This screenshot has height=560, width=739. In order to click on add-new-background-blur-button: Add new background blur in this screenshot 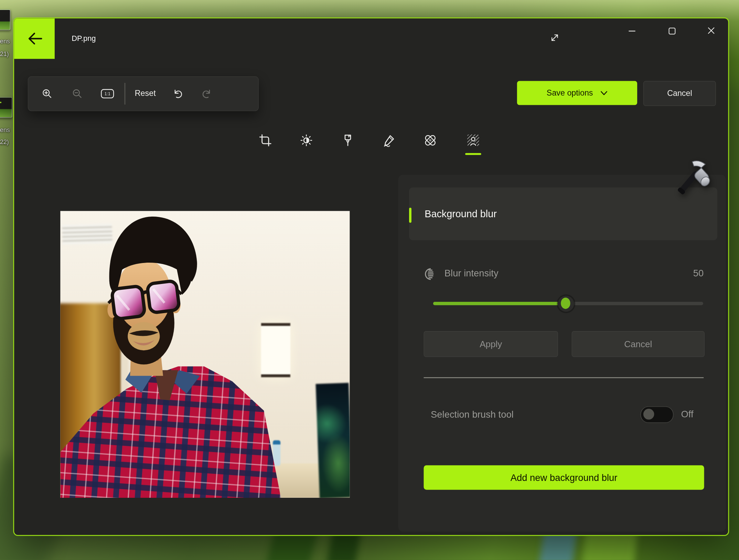, I will do `click(564, 477)`.